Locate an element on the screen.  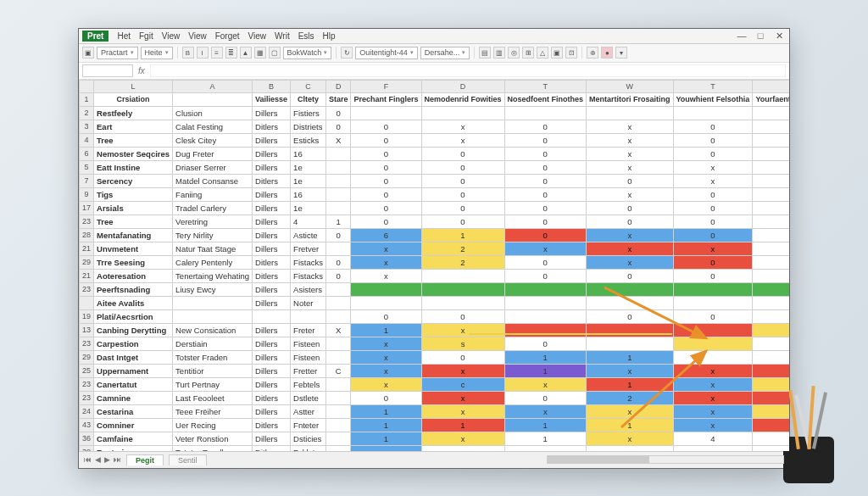
col-header: D is located at coordinates (463, 86).